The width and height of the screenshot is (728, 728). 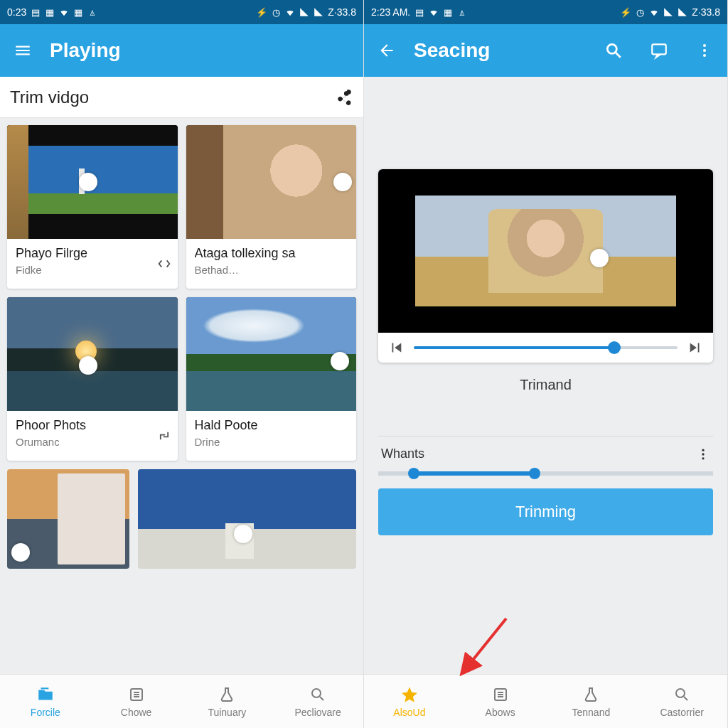 What do you see at coordinates (591, 695) in the screenshot?
I see `flask-icon` at bounding box center [591, 695].